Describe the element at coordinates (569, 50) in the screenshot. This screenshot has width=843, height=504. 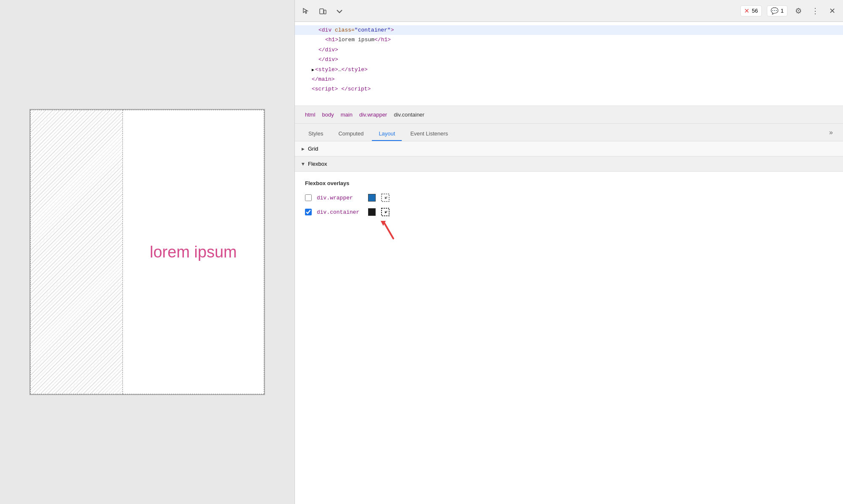
I see `source-line-div-close: </div>` at that location.